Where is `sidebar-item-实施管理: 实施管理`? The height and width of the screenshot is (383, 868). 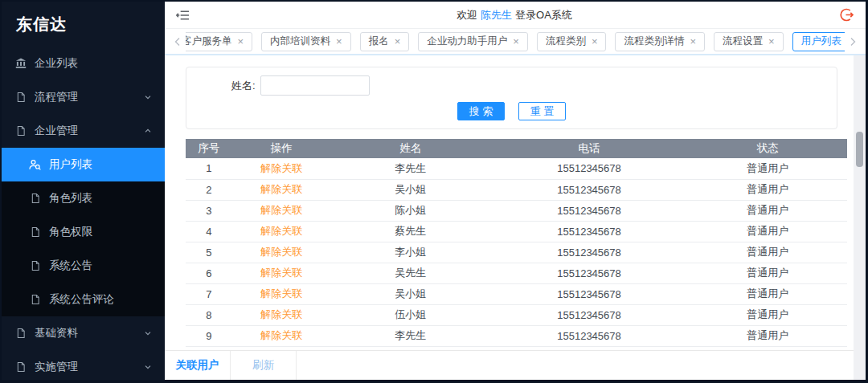 sidebar-item-实施管理: 实施管理 is located at coordinates (84, 365).